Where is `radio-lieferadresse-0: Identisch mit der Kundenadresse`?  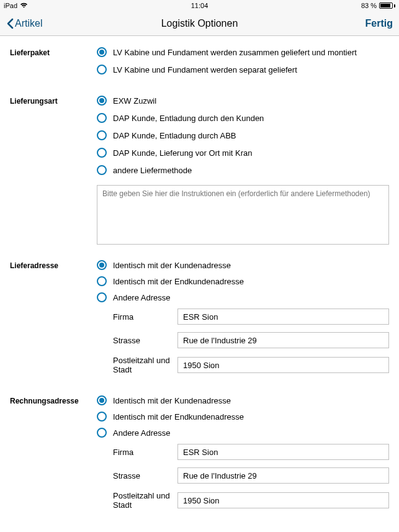 radio-lieferadresse-0: Identisch mit der Kundenadresse is located at coordinates (243, 265).